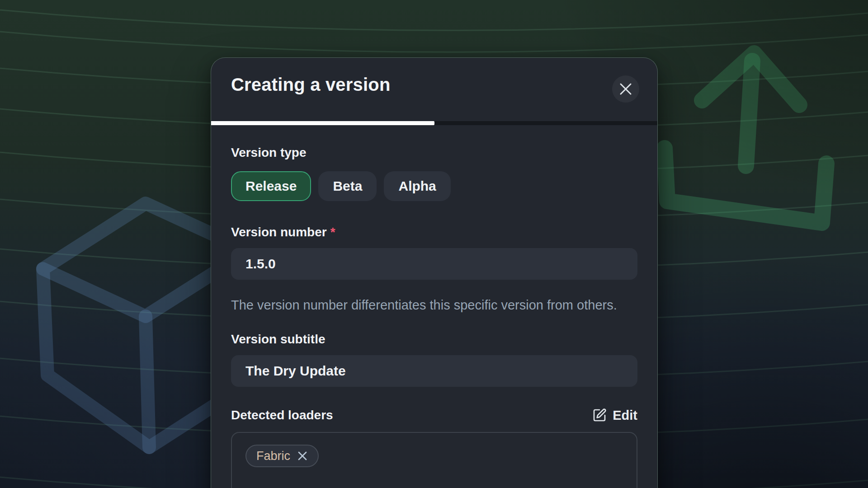 Image resolution: width=868 pixels, height=488 pixels. I want to click on close-button, so click(626, 89).